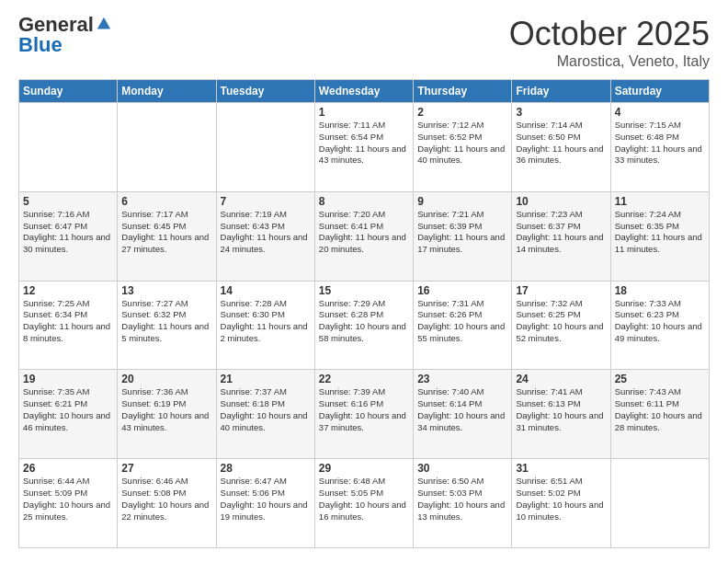 The image size is (728, 563). What do you see at coordinates (68, 414) in the screenshot?
I see `table-row: 19Sunrise: 7:35 AM Sunset: 6:21 PM Dayli…` at bounding box center [68, 414].